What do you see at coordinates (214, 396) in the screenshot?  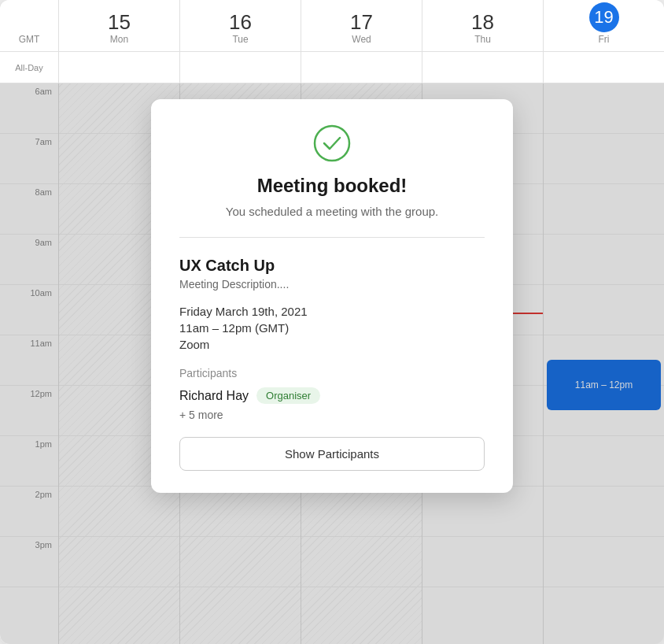 I see `organiser-name: Richard Hay` at bounding box center [214, 396].